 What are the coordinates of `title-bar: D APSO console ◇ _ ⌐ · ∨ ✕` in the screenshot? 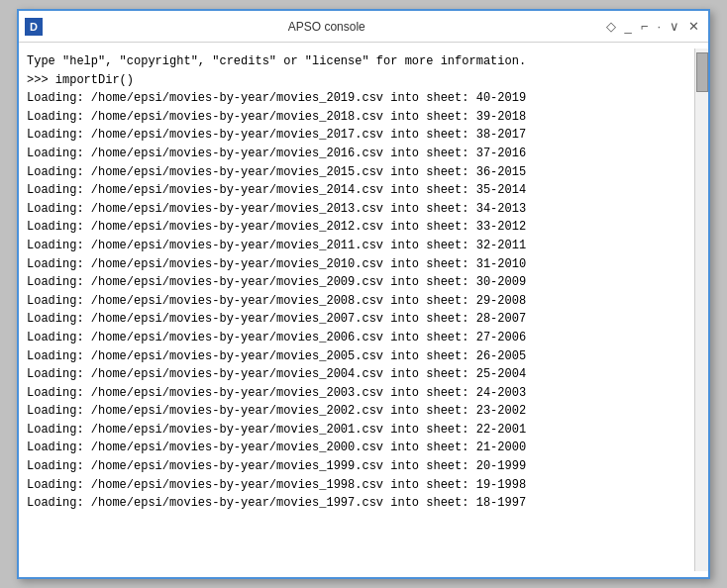 It's located at (364, 27).